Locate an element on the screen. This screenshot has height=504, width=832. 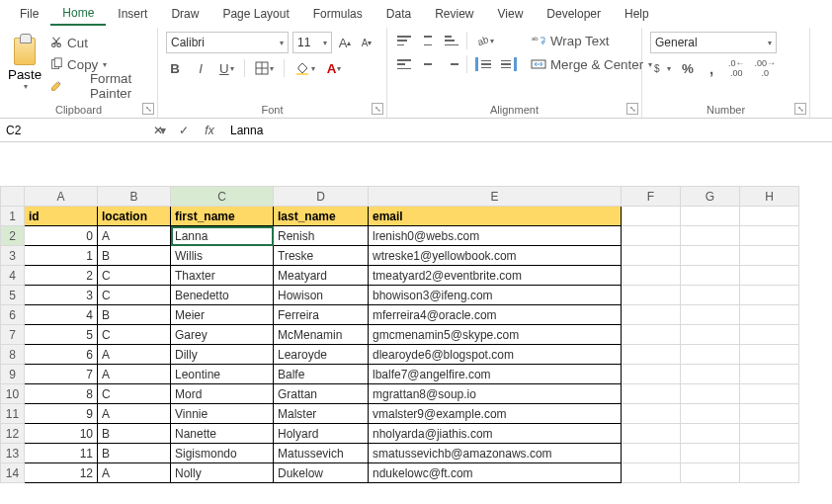
cell: Grattan is located at coordinates (321, 394).